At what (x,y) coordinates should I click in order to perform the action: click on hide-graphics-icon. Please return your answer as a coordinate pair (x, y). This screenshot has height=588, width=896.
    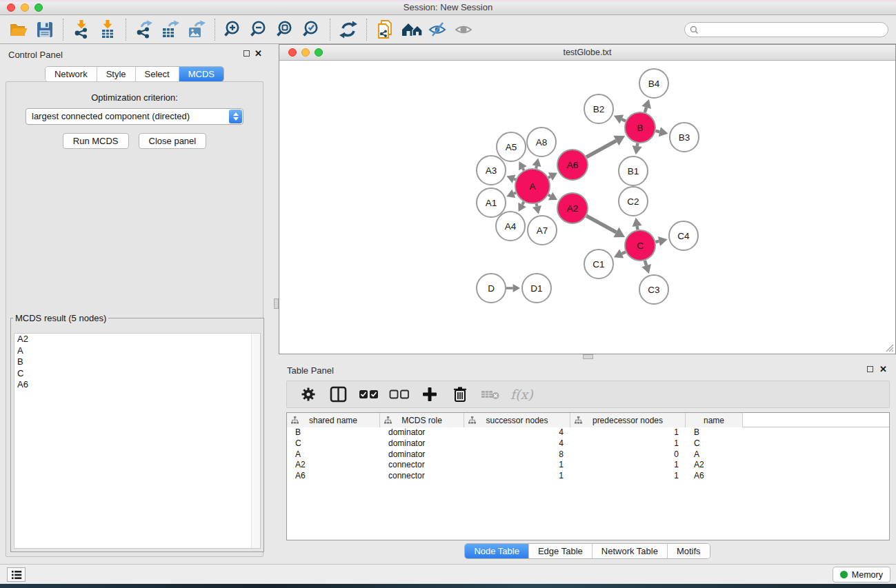
    Looking at the image, I should click on (437, 30).